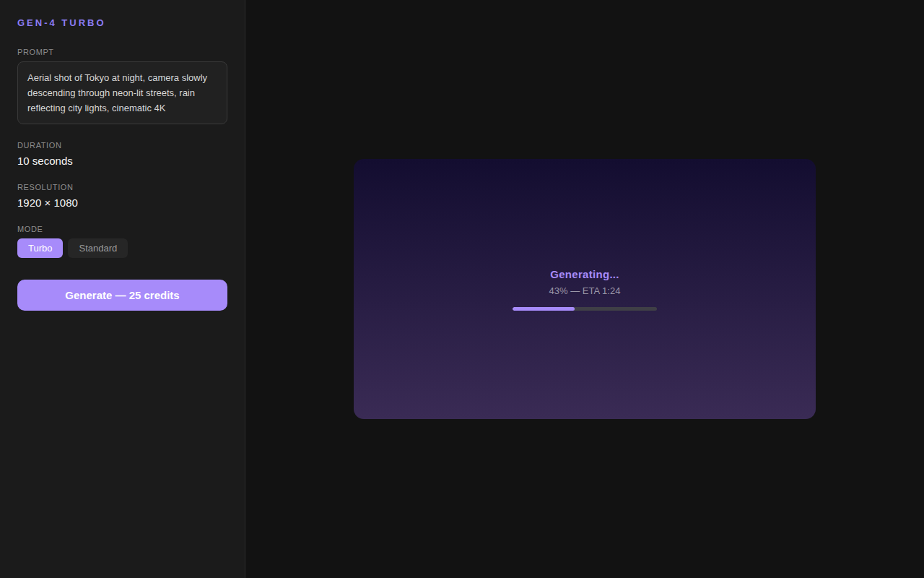  Describe the element at coordinates (123, 202) in the screenshot. I see `resolution-value: 1920 × 1080` at that location.